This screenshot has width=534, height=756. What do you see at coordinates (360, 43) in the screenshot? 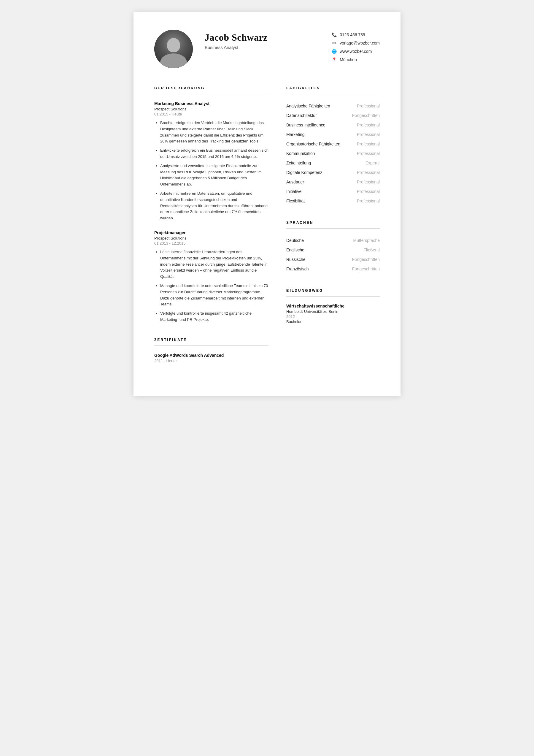
I see `email-value: vorlage@wozber.com` at bounding box center [360, 43].